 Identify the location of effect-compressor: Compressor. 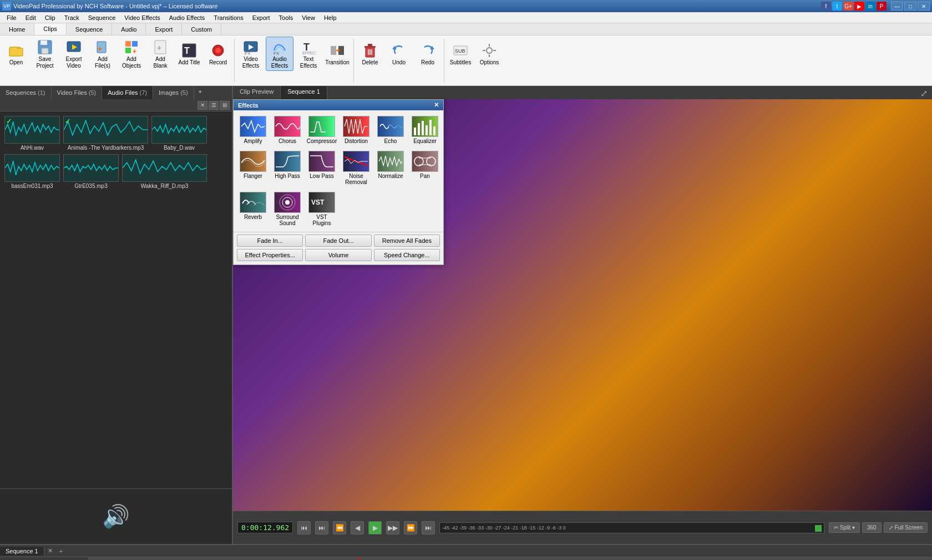
(322, 130).